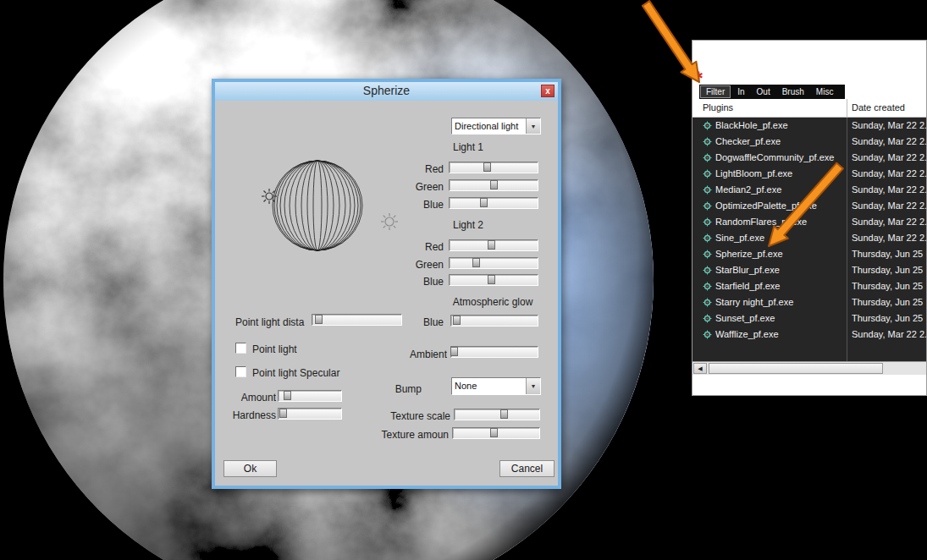 The width and height of the screenshot is (927, 560). What do you see at coordinates (809, 271) in the screenshot?
I see `plugin-row: StarBlur_pf.exe Thursday, Jun 25` at bounding box center [809, 271].